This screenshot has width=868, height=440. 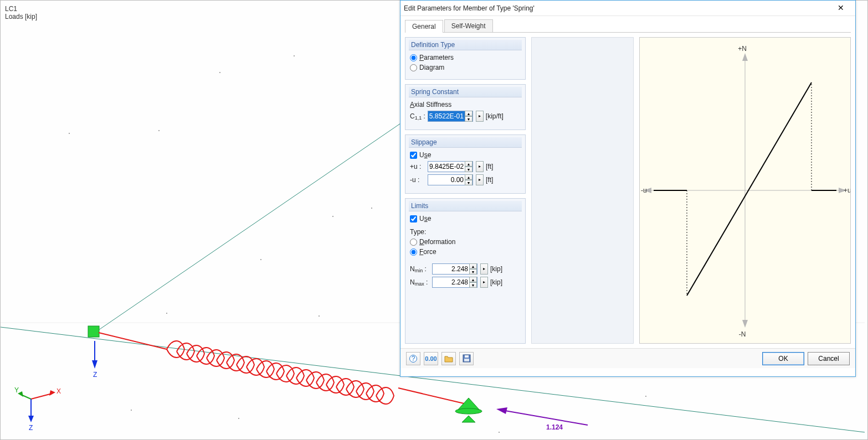 What do you see at coordinates (418, 167) in the screenshot?
I see `plus-u-label: +u :` at bounding box center [418, 167].